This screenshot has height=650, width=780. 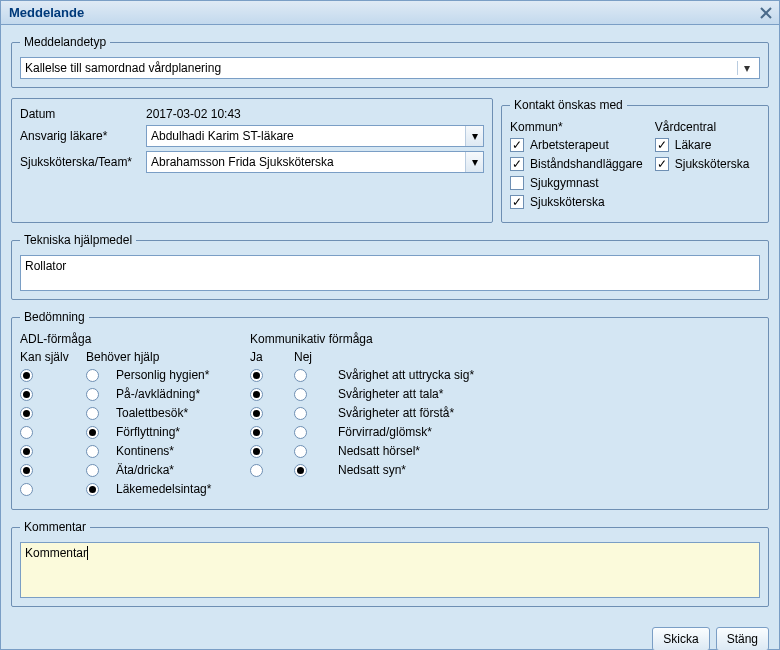 I want to click on adl-row-label: Toalettbesök*, so click(x=152, y=413).